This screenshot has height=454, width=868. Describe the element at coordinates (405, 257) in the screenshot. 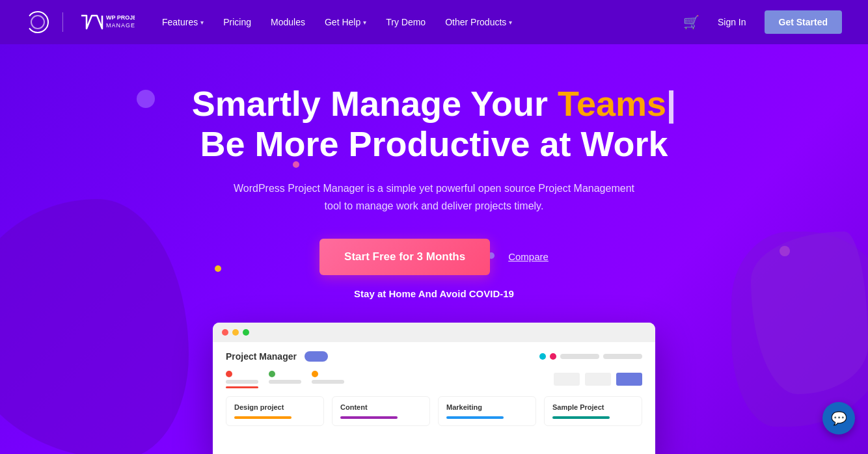

I see `start-free-button: Start Free for 3 Months` at that location.